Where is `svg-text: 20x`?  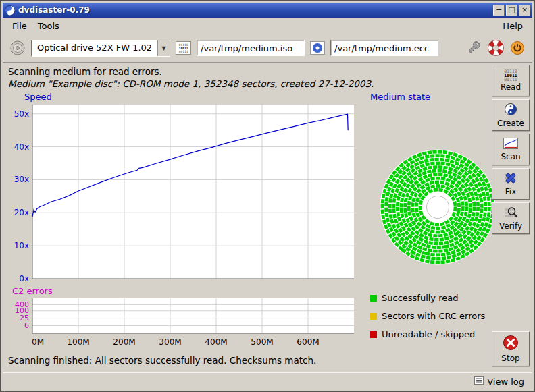 svg-text: 20x is located at coordinates (22, 213).